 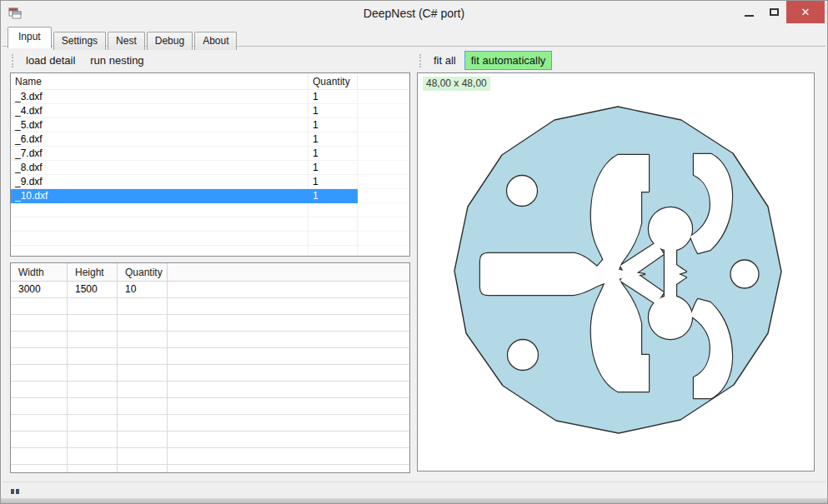 What do you see at coordinates (210, 182) in the screenshot?
I see `parts-list-row: _9.dxf1` at bounding box center [210, 182].